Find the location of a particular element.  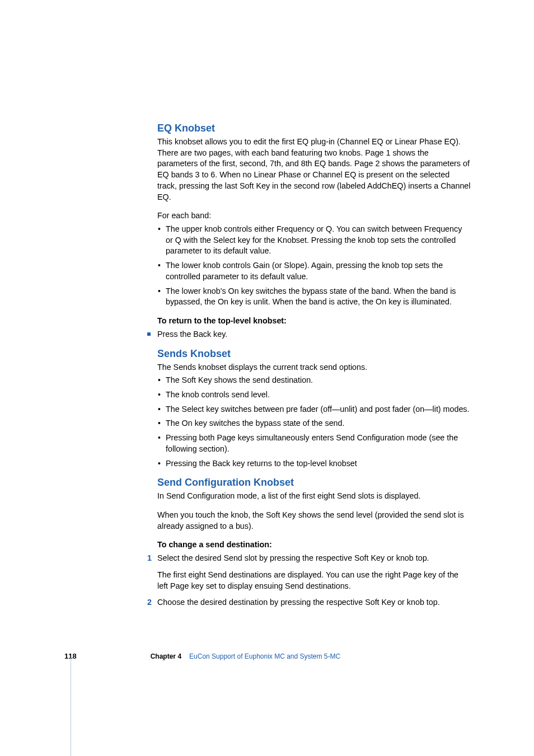

list-item: The upper knob controls either Frequency… is located at coordinates (314, 241).